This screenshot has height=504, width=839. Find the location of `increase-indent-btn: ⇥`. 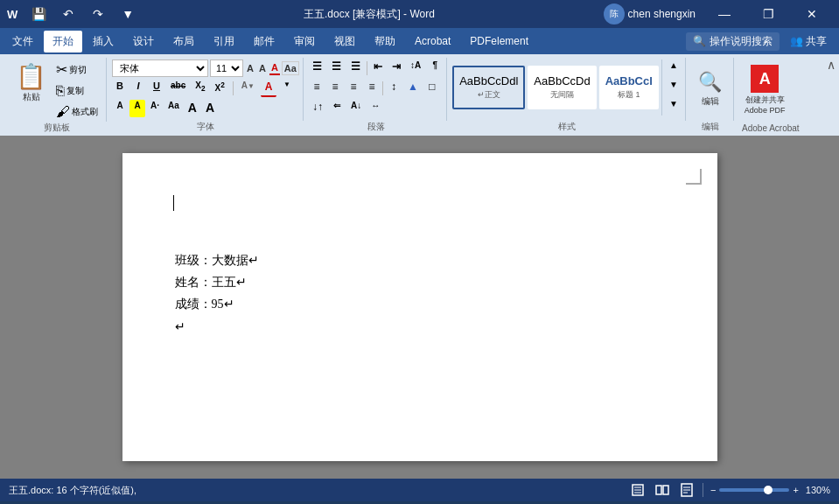

increase-indent-btn: ⇥ is located at coordinates (396, 68).